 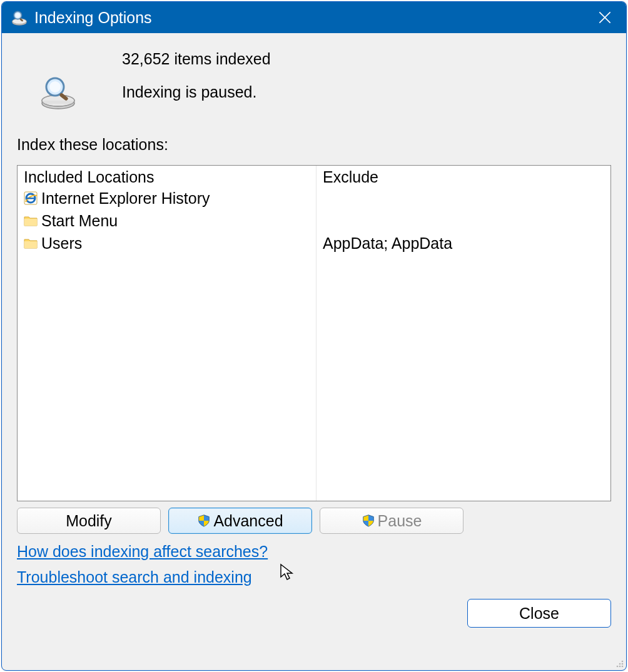 I want to click on exclude-value: AppData; AppData, so click(x=463, y=243).